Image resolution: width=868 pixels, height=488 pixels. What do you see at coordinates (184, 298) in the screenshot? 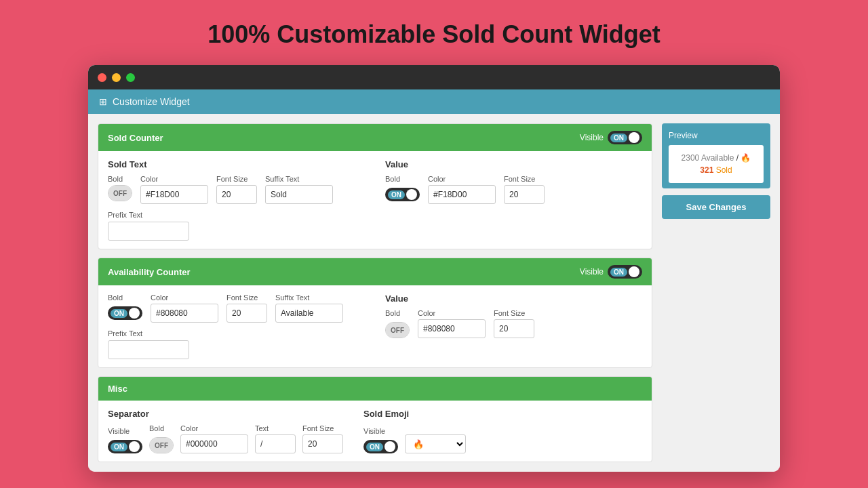
I see `avail-color-label: Color` at bounding box center [184, 298].